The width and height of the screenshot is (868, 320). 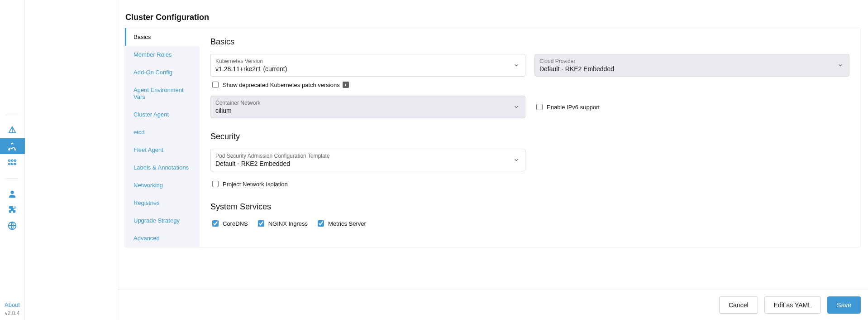 I want to click on pni-input, so click(x=215, y=184).